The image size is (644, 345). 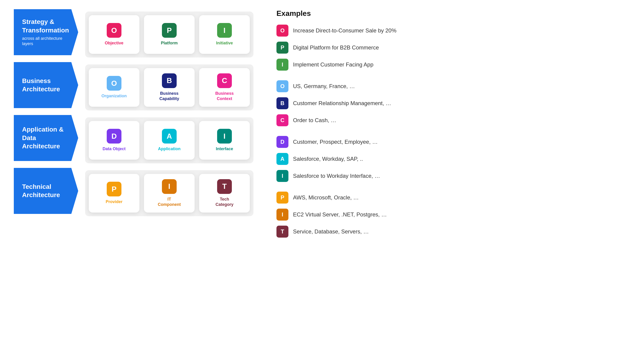 What do you see at coordinates (454, 30) in the screenshot?
I see `example-item: OIncrease Direct-to-Consumer Sale by 20%` at bounding box center [454, 30].